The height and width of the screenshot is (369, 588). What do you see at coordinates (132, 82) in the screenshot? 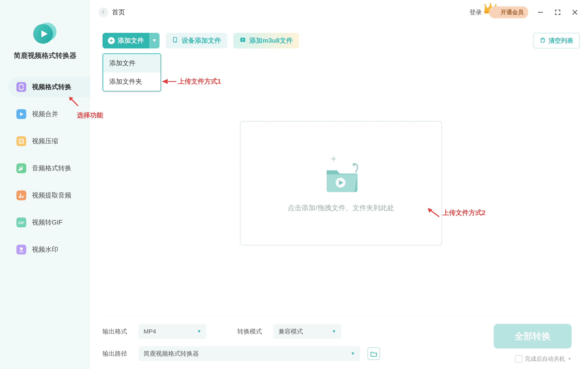
I see `dropdown-add-folder: 添加文件夹` at bounding box center [132, 82].